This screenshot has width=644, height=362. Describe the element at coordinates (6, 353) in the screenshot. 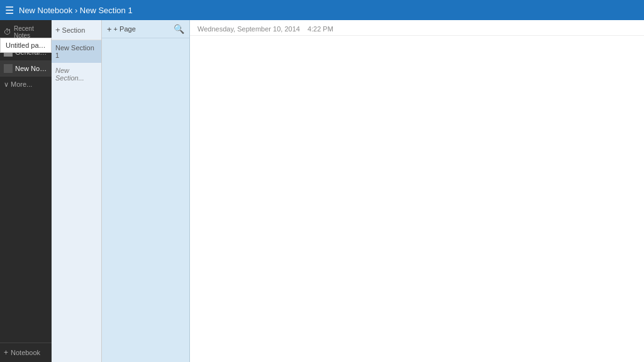

I see `add-notebook-icon: +` at that location.